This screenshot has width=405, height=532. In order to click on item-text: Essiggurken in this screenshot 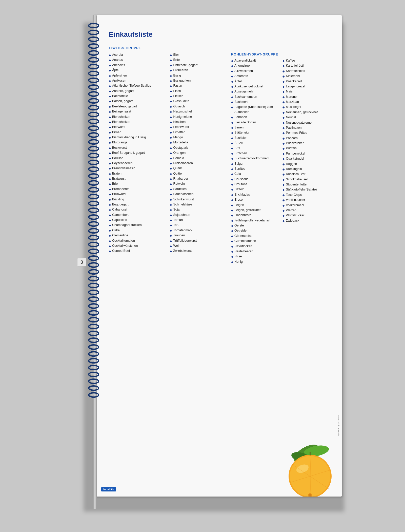, I will do `click(198, 81)`.